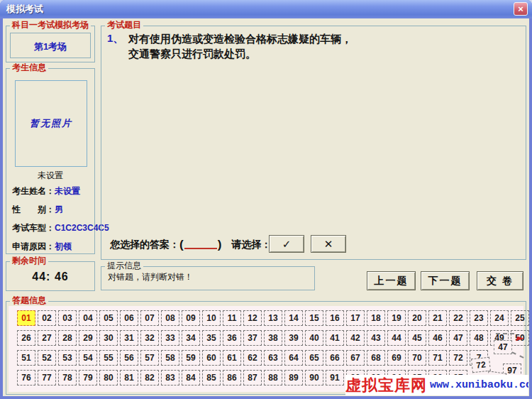 The image size is (532, 399). Describe the element at coordinates (294, 318) in the screenshot. I see `answer-cell-14: 14` at that location.